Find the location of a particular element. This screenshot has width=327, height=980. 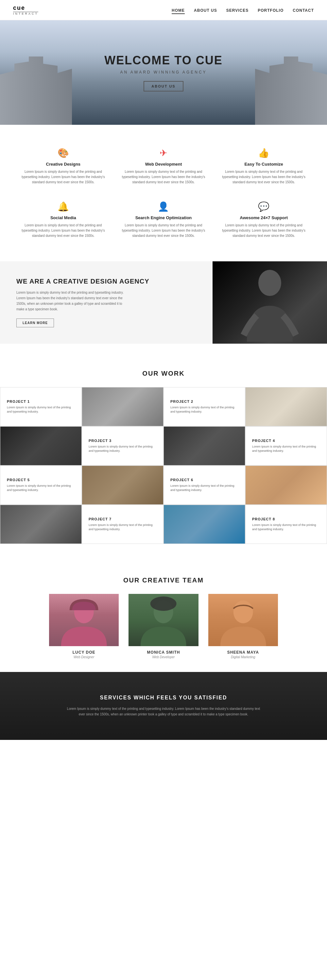

service-title-support: Awesome 24×7 Support is located at coordinates (263, 218).